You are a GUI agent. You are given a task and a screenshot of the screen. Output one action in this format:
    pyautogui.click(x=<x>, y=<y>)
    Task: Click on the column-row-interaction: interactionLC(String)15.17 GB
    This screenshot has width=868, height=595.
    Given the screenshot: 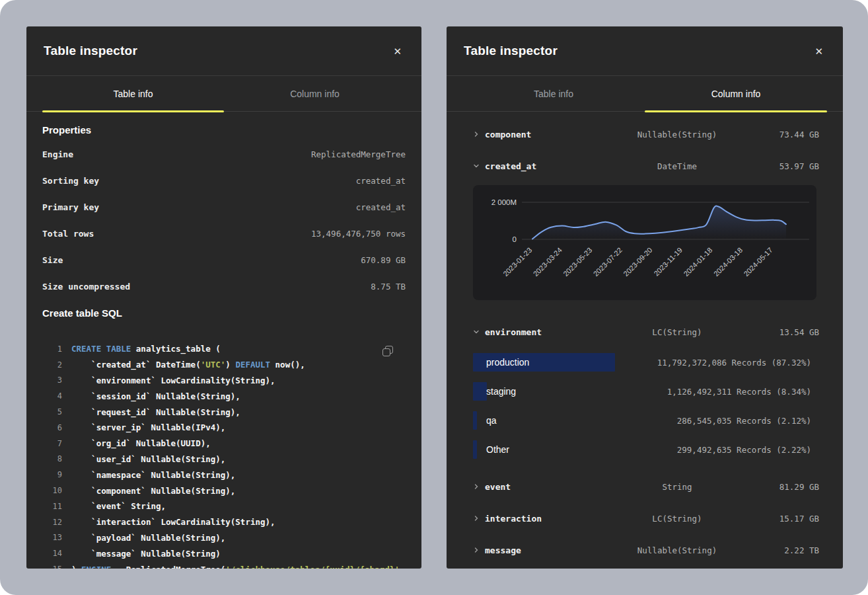 What is the action you would take?
    pyautogui.click(x=645, y=518)
    